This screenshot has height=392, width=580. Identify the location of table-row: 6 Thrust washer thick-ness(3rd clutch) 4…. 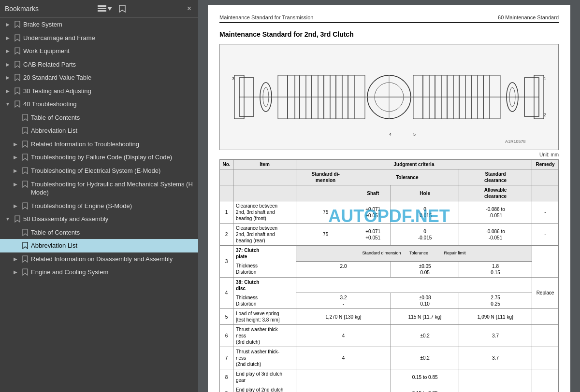
(390, 336).